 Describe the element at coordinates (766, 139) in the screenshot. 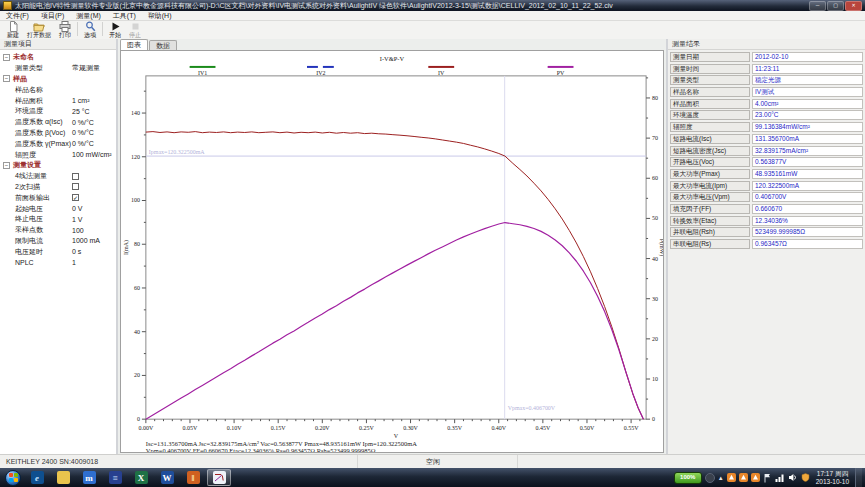

I see `result-row: 短路电流(Isc)131.356700mA` at that location.